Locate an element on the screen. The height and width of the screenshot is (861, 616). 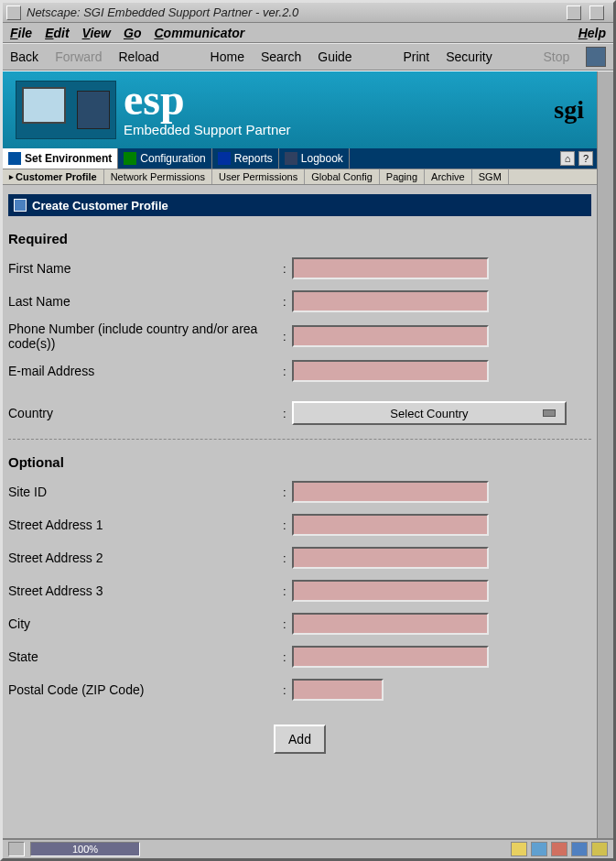
phone-input is located at coordinates (390, 336).